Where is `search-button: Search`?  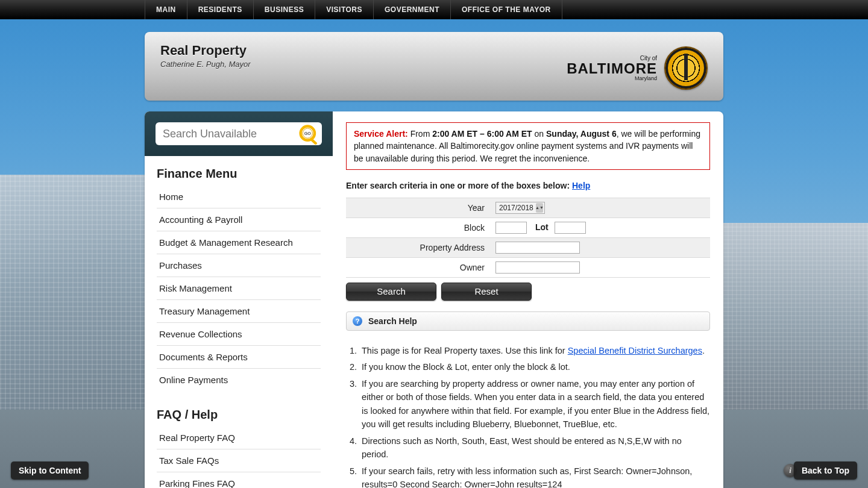
search-button: Search is located at coordinates (391, 292).